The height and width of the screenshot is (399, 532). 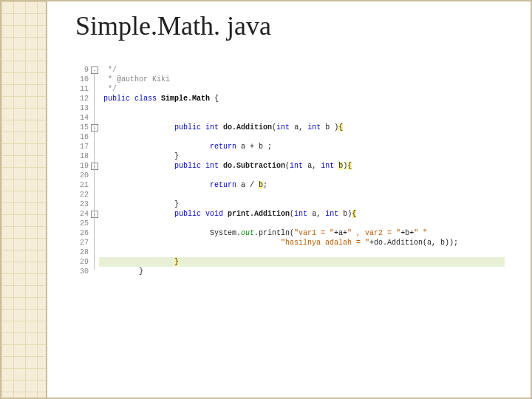 I want to click on line-number-gutter: 9101112131415161718192021222324252627282…, so click(x=81, y=209).